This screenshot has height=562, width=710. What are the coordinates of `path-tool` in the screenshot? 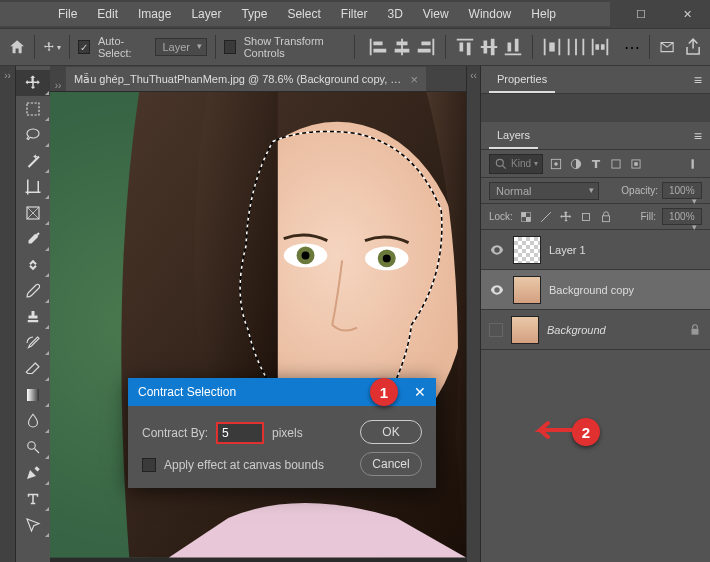 It's located at (33, 525).